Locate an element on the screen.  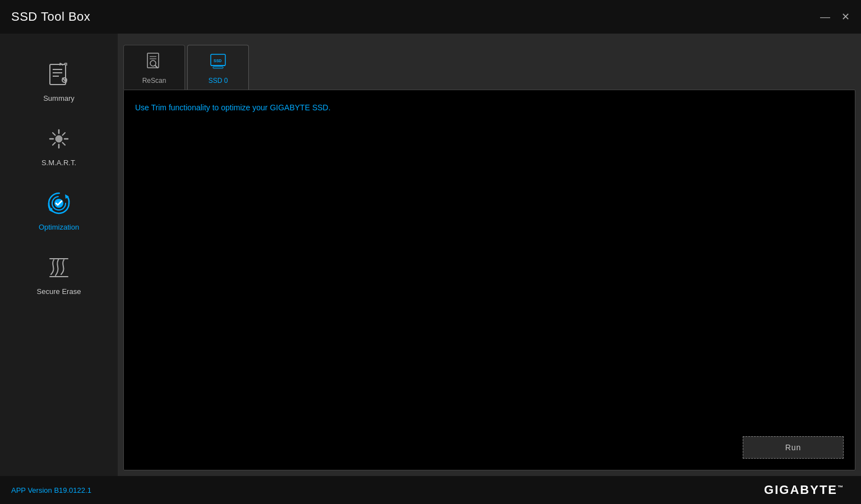
window-controls: — ✕ is located at coordinates (835, 17).